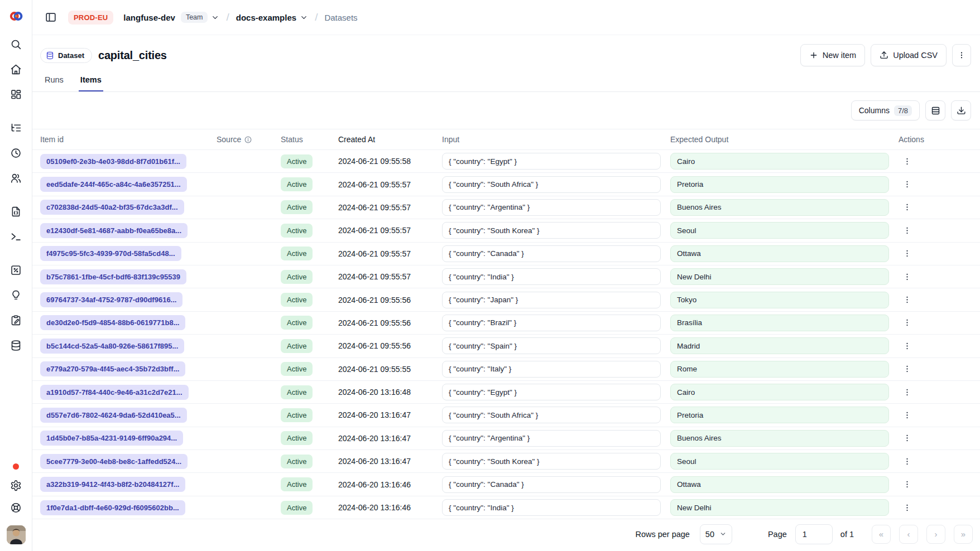 This screenshot has height=551, width=980. What do you see at coordinates (112, 300) in the screenshot?
I see `item-id-link: 69764737-34af-4752-9787-d90df9616...` at bounding box center [112, 300].